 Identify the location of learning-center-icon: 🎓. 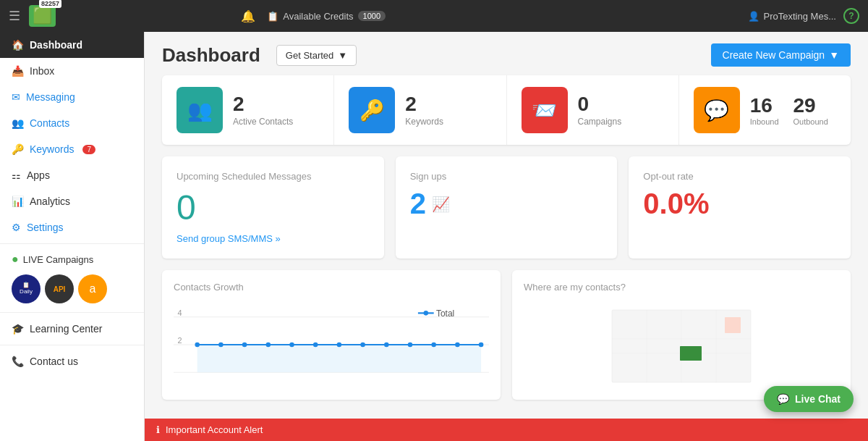
(17, 329).